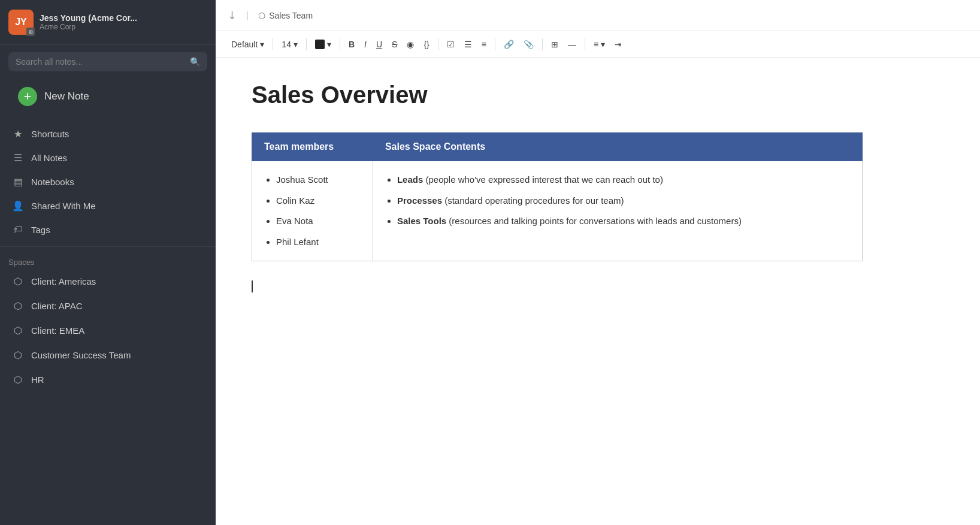 Image resolution: width=980 pixels, height=525 pixels. What do you see at coordinates (624, 180) in the screenshot?
I see `list-item: Leads (people who've expressed interest …` at bounding box center [624, 180].